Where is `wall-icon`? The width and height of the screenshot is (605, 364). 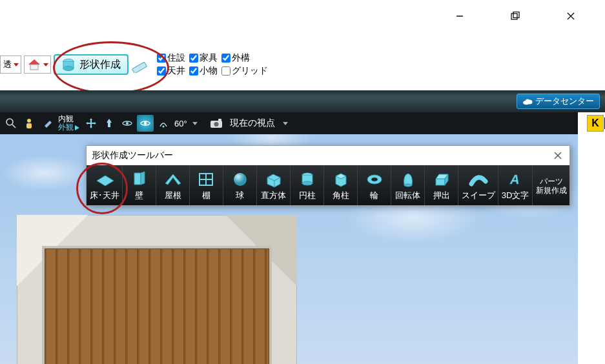
wall-icon is located at coordinates (139, 179).